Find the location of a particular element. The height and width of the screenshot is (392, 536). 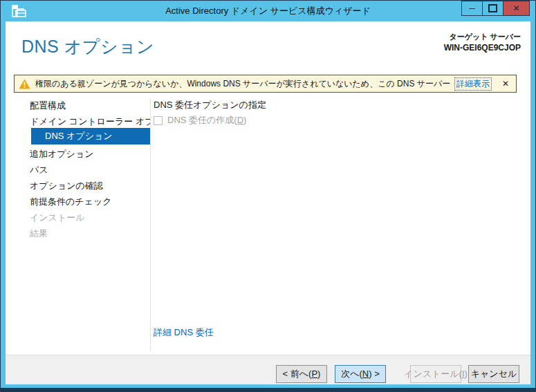

sidebar-item-dns-options: DNS オプション is located at coordinates (91, 136).